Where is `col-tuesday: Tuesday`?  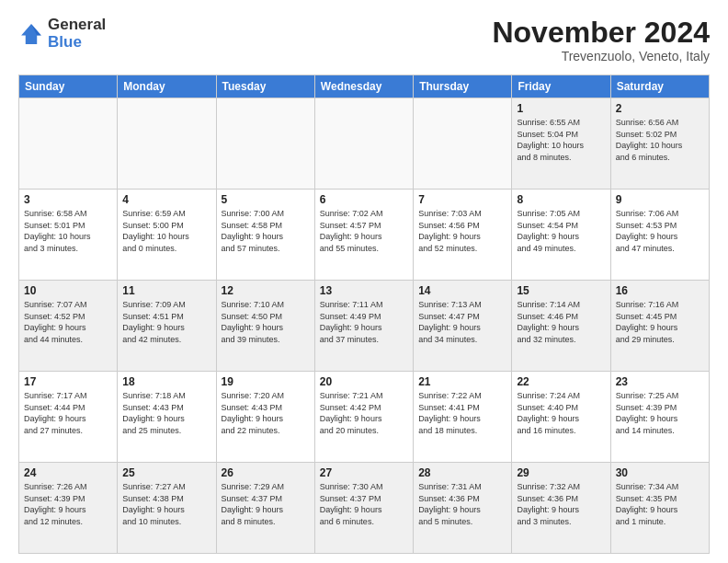
col-tuesday: Tuesday is located at coordinates (265, 86).